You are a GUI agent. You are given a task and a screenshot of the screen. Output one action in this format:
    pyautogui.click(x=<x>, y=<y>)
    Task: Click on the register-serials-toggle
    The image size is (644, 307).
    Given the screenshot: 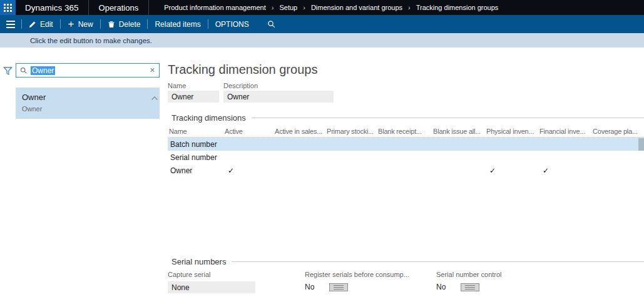 What is the action you would take?
    pyautogui.click(x=339, y=288)
    